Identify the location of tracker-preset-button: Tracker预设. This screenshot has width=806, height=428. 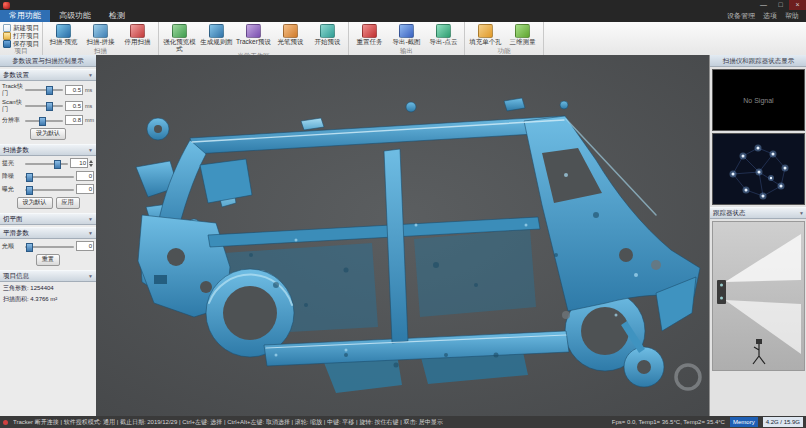
(254, 34).